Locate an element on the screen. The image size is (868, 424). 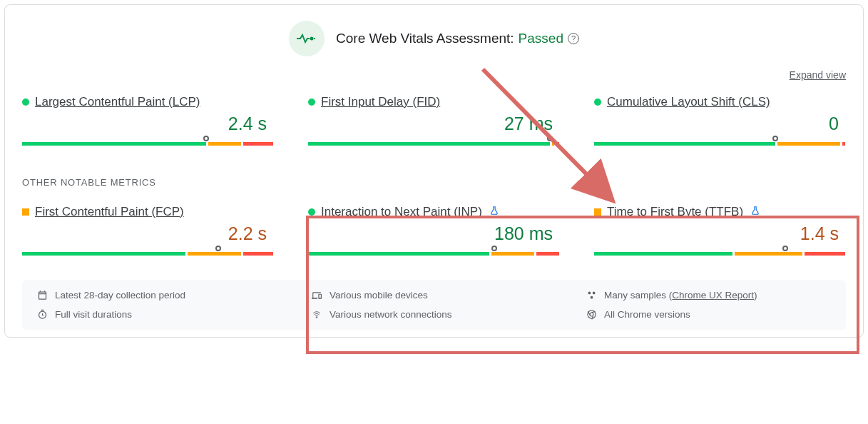
core-metrics-grid: Largest Contentful Paint (LCP) 2.4 s Fir… is located at coordinates (434, 120).